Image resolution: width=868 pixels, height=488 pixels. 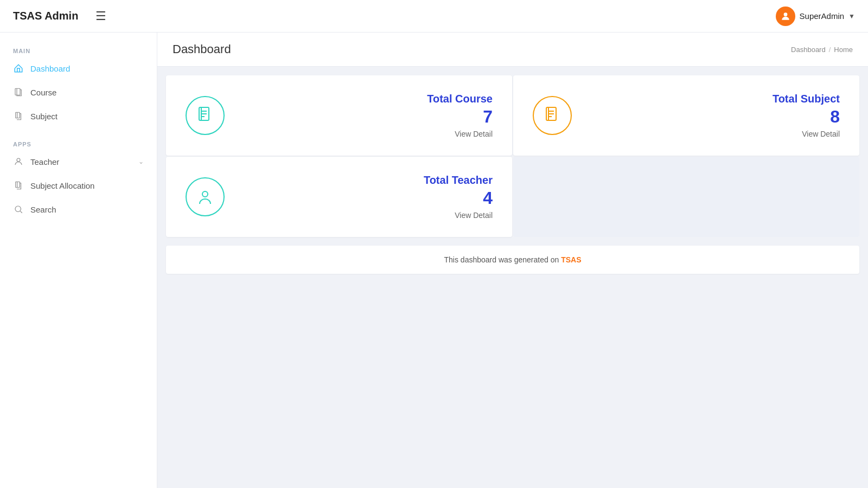 What do you see at coordinates (78, 92) in the screenshot?
I see `sidebar-item-course: Course` at bounding box center [78, 92].